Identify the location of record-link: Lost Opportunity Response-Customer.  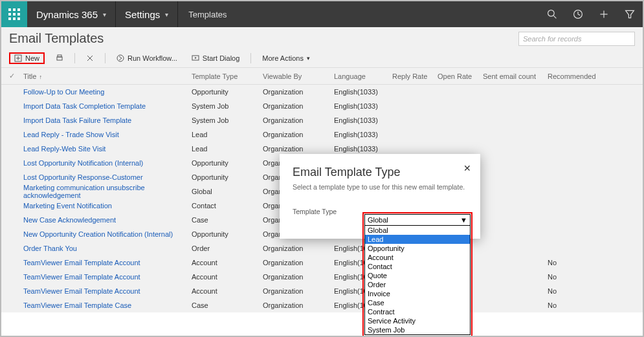
(83, 177).